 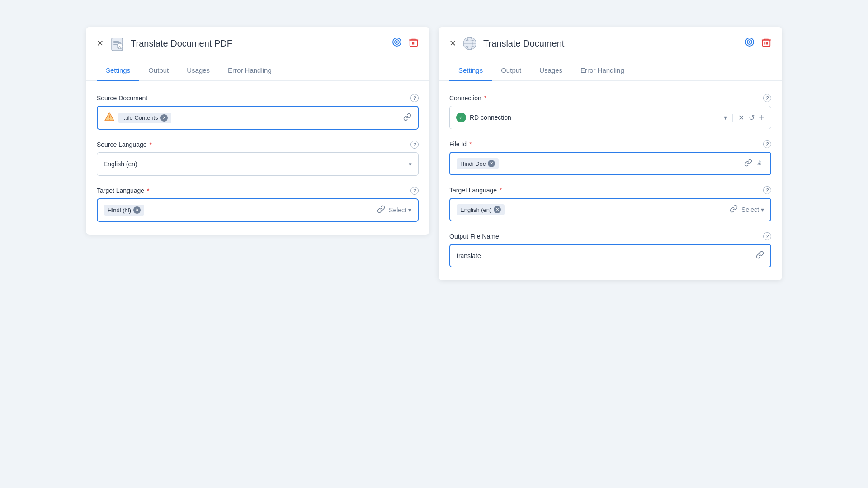 I want to click on output-file-name-input: translate, so click(x=610, y=256).